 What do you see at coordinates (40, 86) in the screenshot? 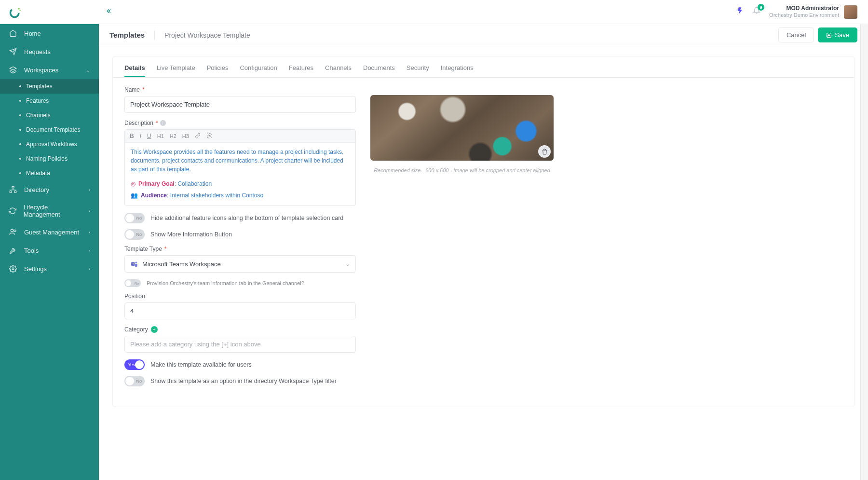
I see `sidebar-sub-label: Templates` at bounding box center [40, 86].